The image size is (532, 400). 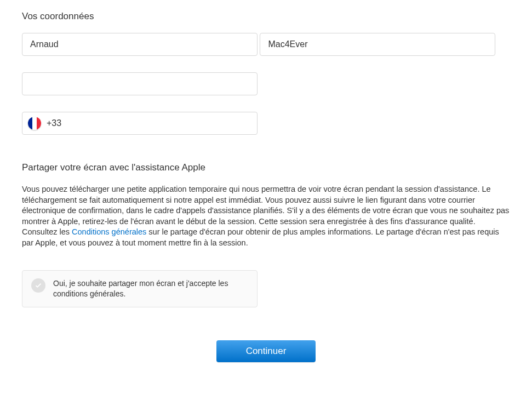 I want to click on last-name-input, so click(x=377, y=44).